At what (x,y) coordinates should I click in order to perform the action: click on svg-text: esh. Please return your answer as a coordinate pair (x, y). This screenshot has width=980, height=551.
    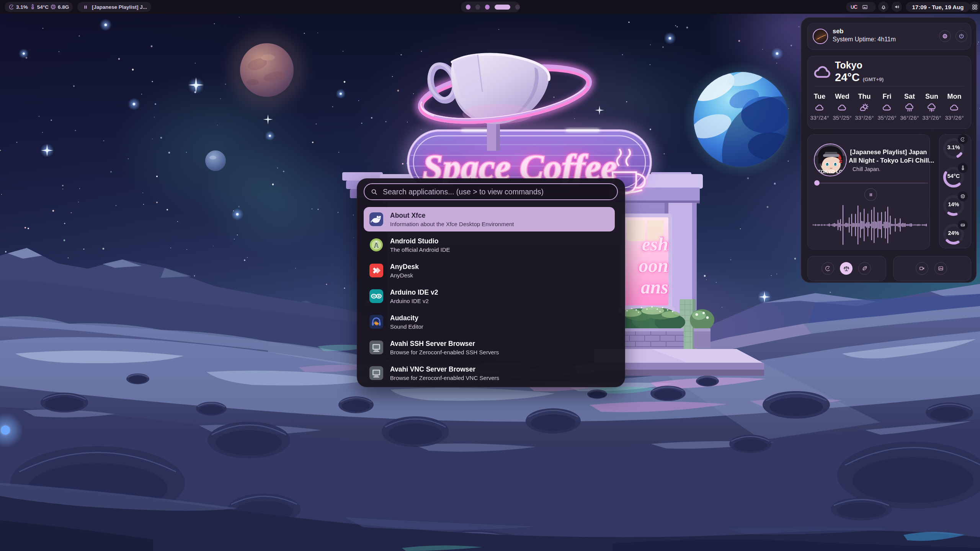
    Looking at the image, I should click on (655, 244).